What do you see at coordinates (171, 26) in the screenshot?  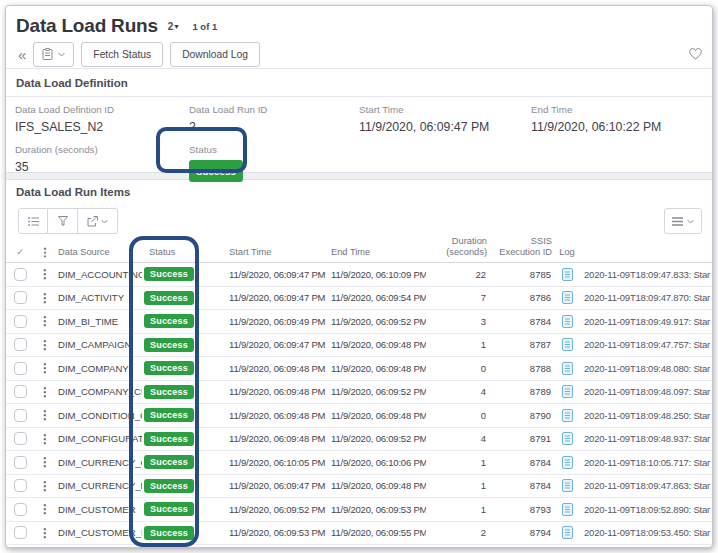 I see `record-count: 2` at bounding box center [171, 26].